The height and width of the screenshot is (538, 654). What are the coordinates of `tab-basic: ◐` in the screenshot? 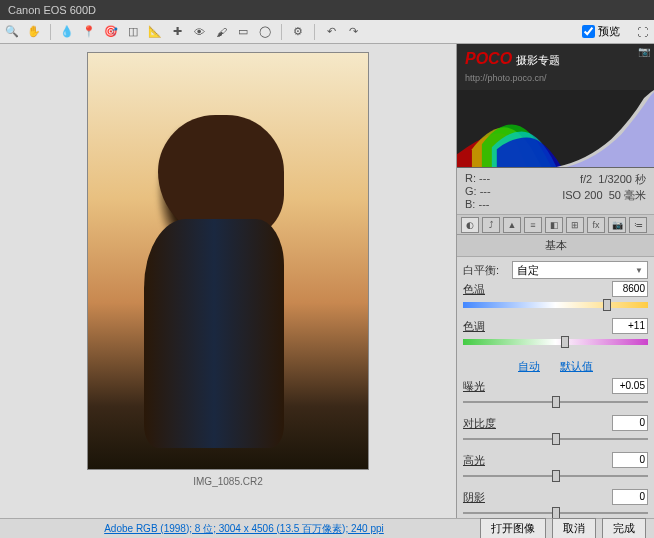 It's located at (470, 225).